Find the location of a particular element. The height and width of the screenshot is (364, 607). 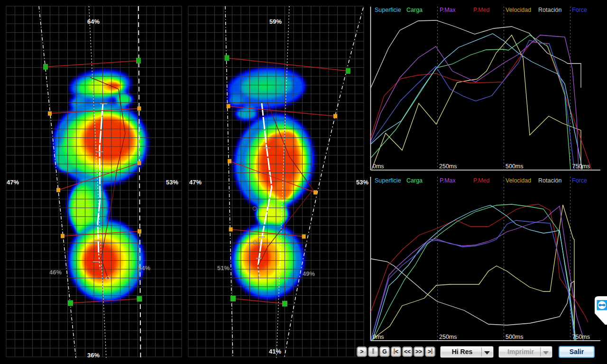

svg-text: 49% is located at coordinates (309, 274).